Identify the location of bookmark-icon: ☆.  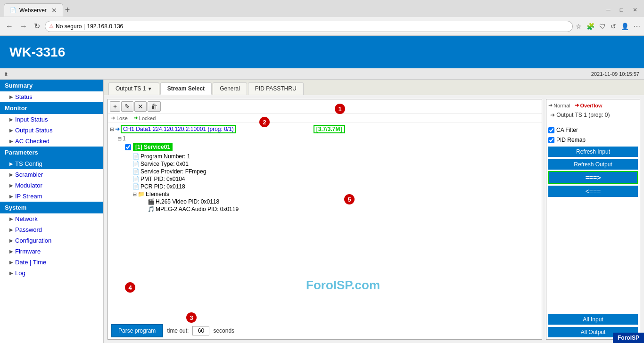
(579, 26).